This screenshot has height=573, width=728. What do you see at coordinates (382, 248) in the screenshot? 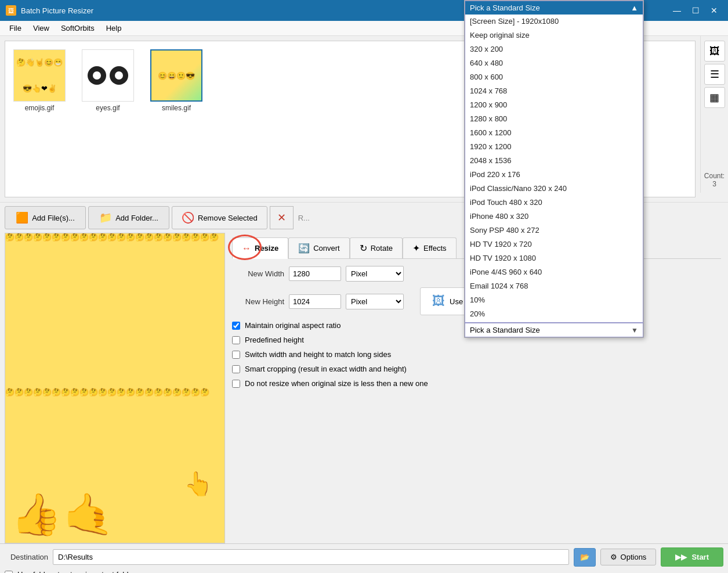
I see `rotate-tab-label: Rotate` at bounding box center [382, 248].